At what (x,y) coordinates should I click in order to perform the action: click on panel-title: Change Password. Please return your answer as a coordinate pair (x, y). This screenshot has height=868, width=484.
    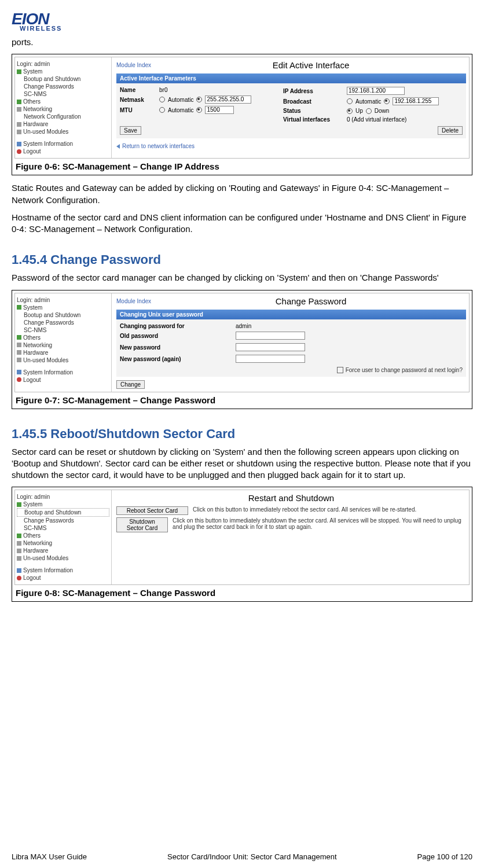
    Looking at the image, I should click on (311, 301).